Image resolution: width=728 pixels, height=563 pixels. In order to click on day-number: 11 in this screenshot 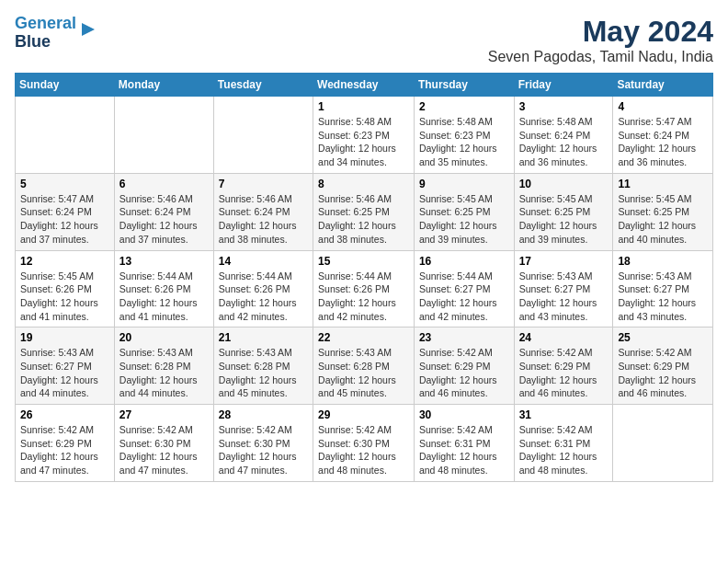, I will do `click(663, 184)`.